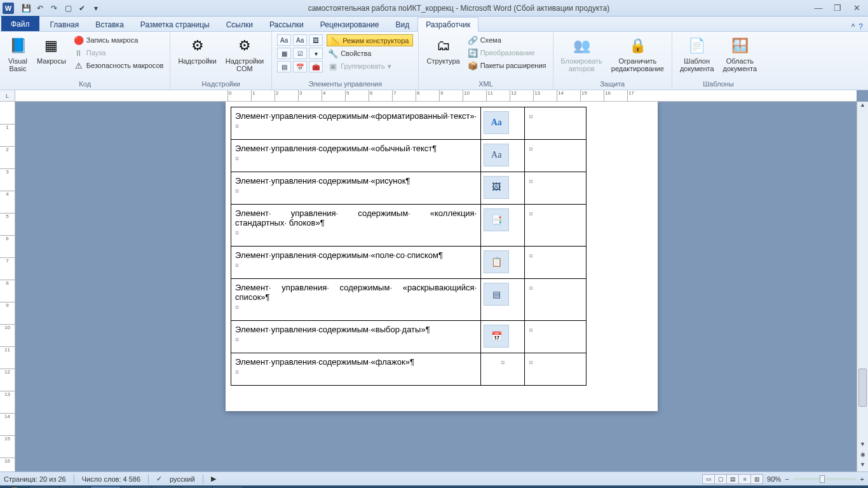  Describe the element at coordinates (300, 40) in the screenshot. I see `plain-text-control-icon: Aa` at that location.